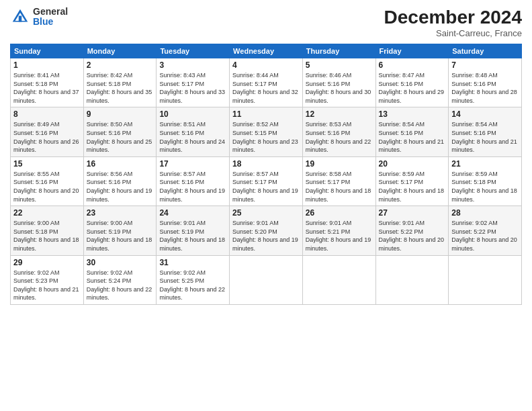 The image size is (532, 411). What do you see at coordinates (193, 181) in the screenshot?
I see `day-cell-17: 17Sunrise: 8:57 AMSunset: 5:16 PMDayligh…` at bounding box center [193, 181].